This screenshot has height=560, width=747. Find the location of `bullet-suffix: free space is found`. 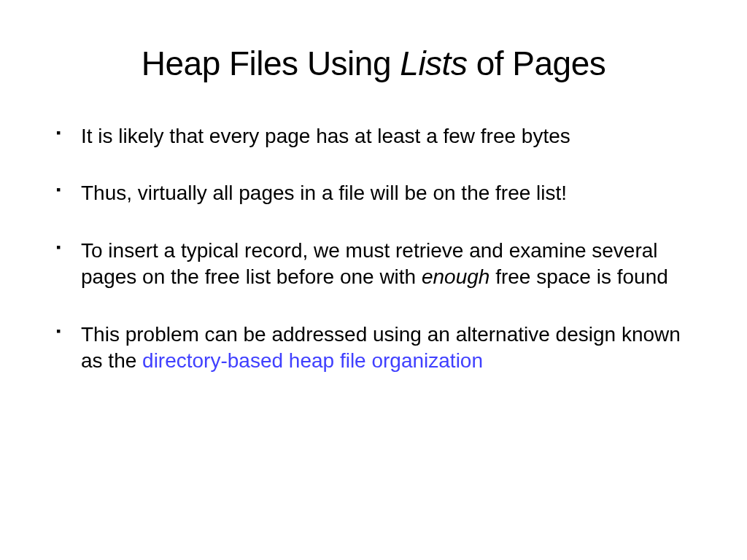

bullet-suffix: free space is found is located at coordinates (578, 277).